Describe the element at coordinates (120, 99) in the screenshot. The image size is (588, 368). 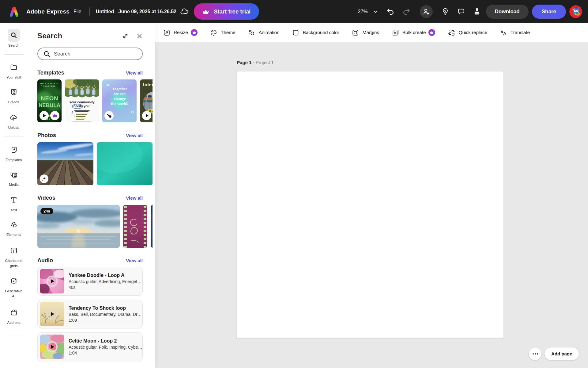
I see `svg-text: change` at that location.